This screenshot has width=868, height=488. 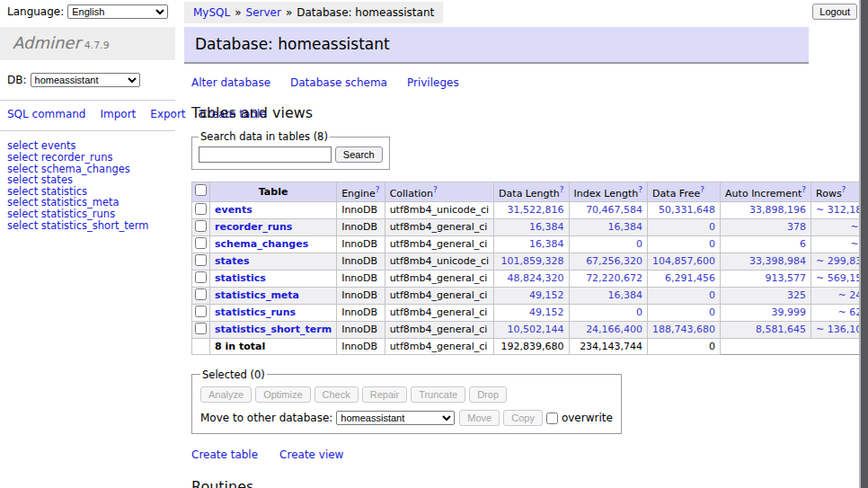 What do you see at coordinates (361, 279) in the screenshot?
I see `engine-cell: InnoDB` at bounding box center [361, 279].